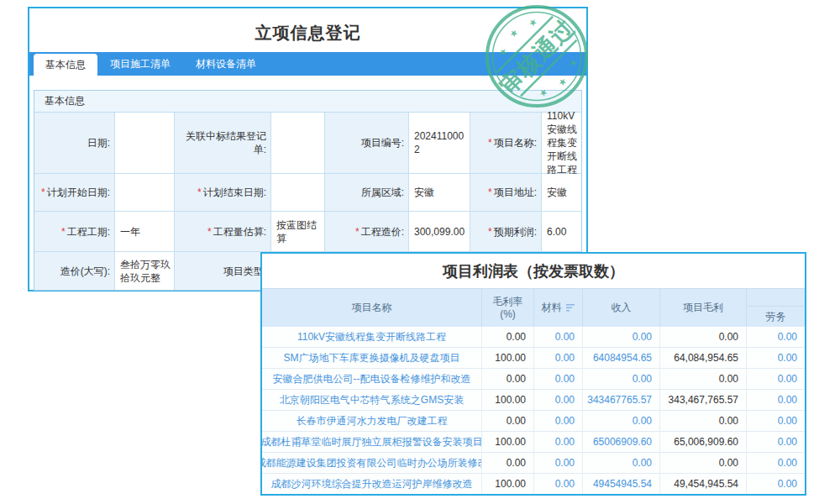 The image size is (840, 504). What do you see at coordinates (533, 358) in the screenshot?
I see `table-row: SM广场地下车库更换摄像机及硬盘项目 100.00 0.00 64084954.…` at bounding box center [533, 358].